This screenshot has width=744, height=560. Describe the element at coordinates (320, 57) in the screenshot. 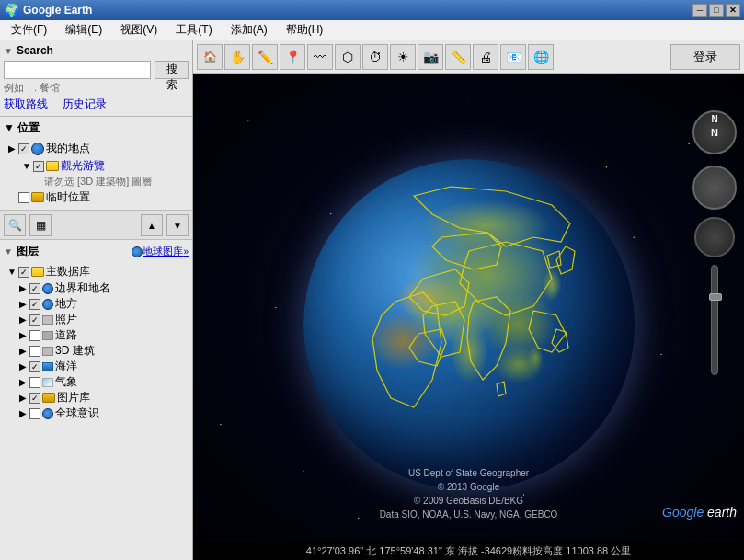

I see `toolbar-path-btn: 〰` at that location.